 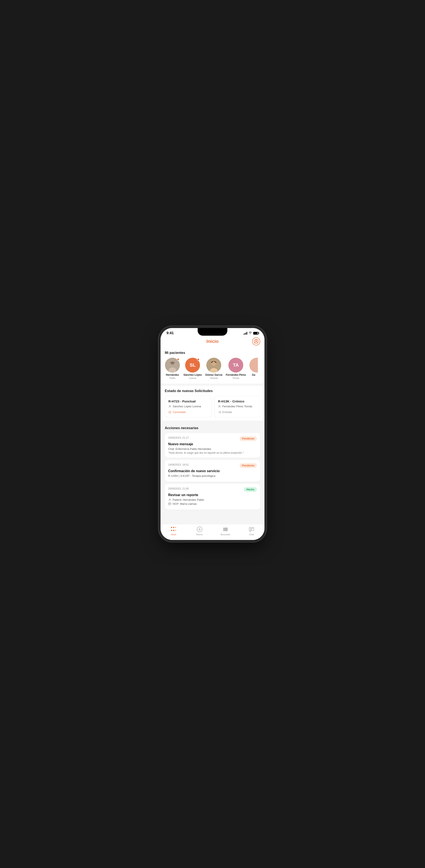 What do you see at coordinates (213, 434) in the screenshot?
I see `phone-frame: 9:41 Inicio` at bounding box center [213, 434].